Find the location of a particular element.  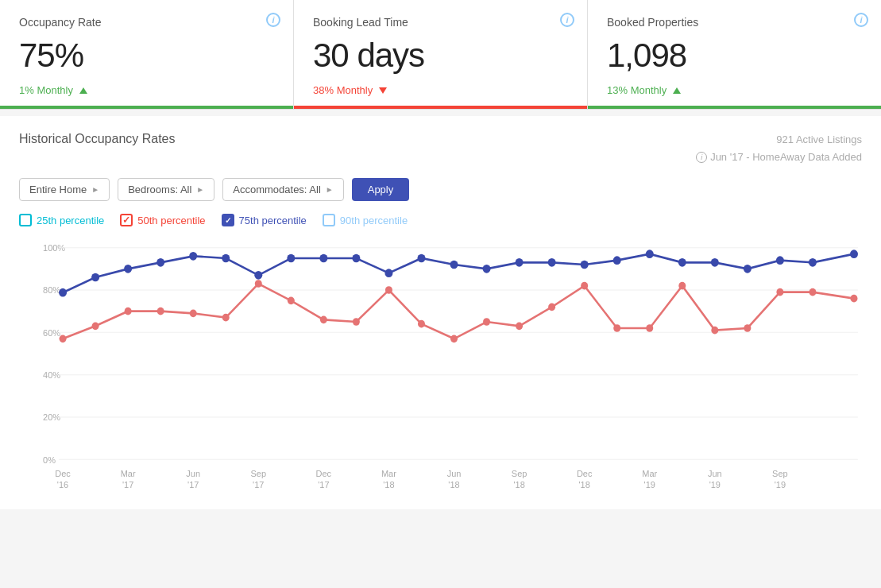

data-note: i Jun '17 - HomeAway Data Added is located at coordinates (779, 157).